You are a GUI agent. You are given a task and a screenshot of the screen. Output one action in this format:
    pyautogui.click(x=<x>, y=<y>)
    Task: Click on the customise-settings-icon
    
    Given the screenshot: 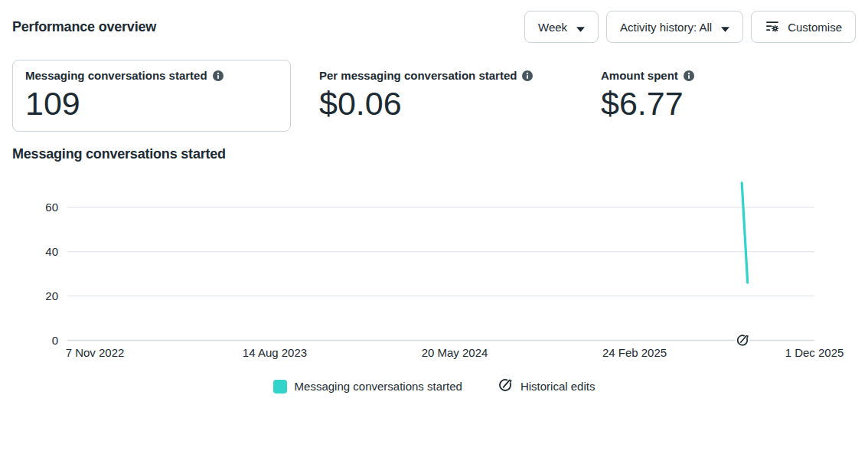 What is the action you would take?
    pyautogui.click(x=772, y=28)
    